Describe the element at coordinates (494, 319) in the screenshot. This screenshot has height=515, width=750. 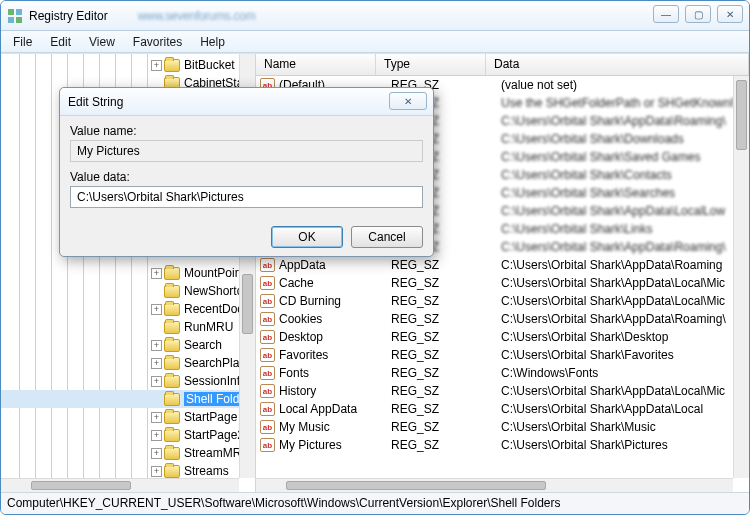
I see `list-row: abCookiesREG_SZC:\Users\Orbital Shark\Ap…` at that location.